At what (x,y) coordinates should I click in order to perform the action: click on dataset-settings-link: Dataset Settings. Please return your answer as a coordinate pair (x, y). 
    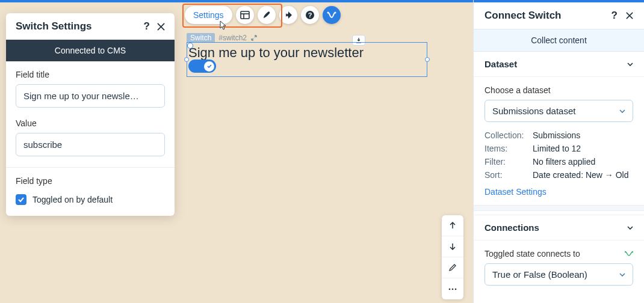
    Looking at the image, I should click on (559, 196).